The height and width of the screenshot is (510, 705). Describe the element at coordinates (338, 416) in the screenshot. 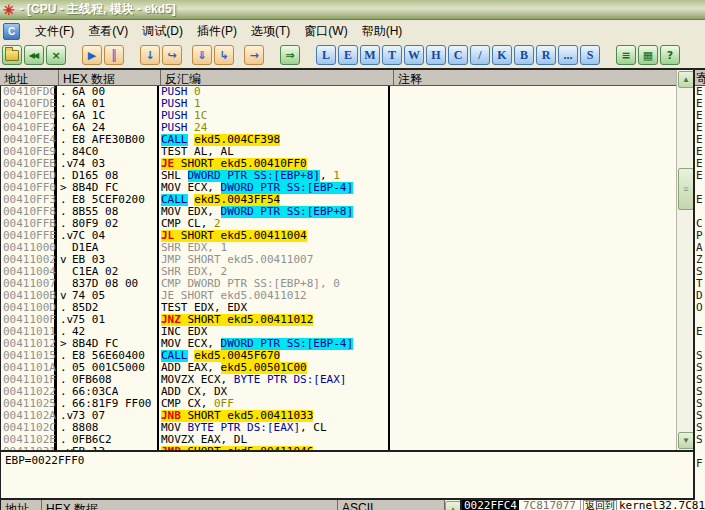

I see `disasm-row: 0041102A.v73 07JNB SHORT ekd5.00411033` at that location.